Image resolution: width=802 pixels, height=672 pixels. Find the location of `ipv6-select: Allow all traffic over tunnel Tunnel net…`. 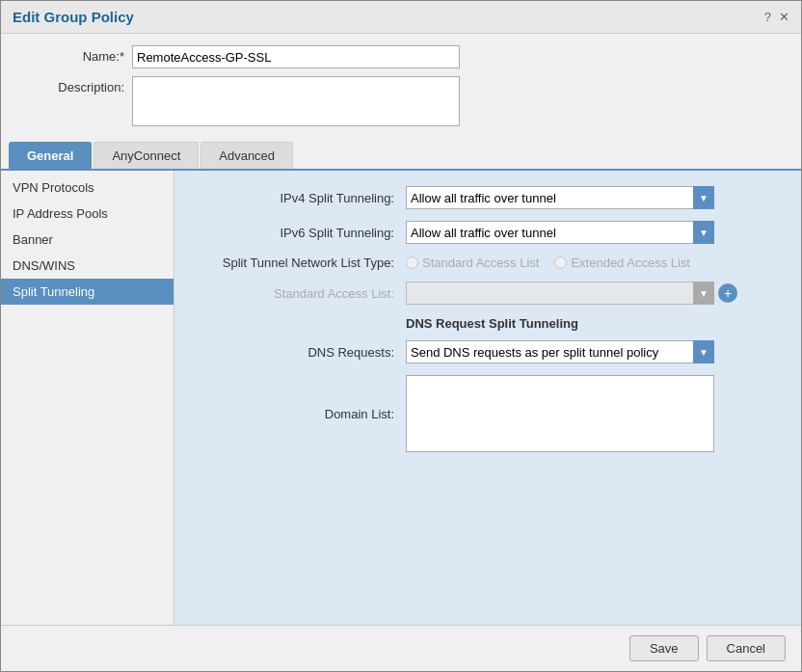

ipv6-select: Allow all traffic over tunnel Tunnel net… is located at coordinates (560, 232).